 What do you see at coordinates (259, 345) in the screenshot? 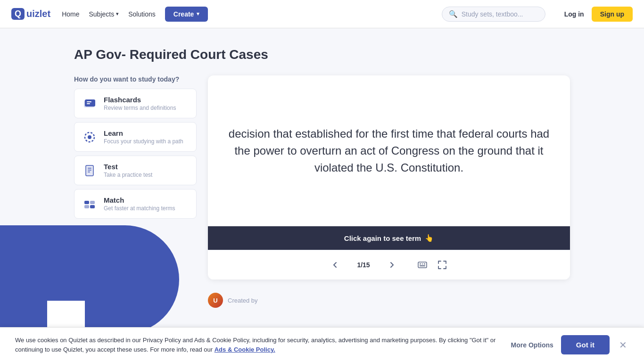
I see `cookie-text: We use cookies on Quizlet as described i…` at bounding box center [259, 345].